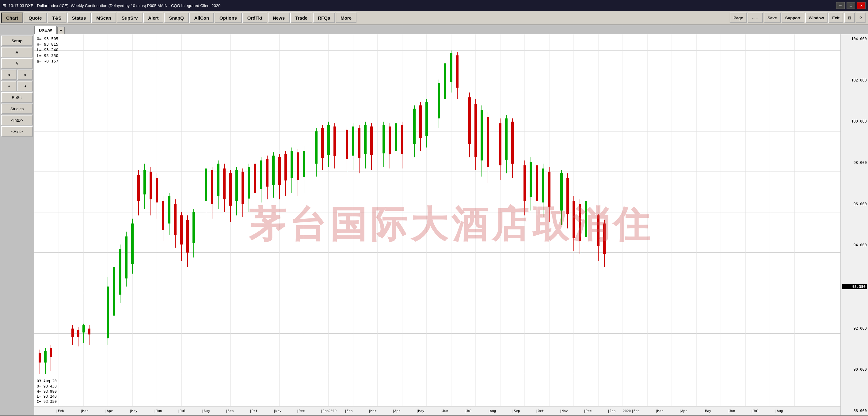 The height and width of the screenshot is (416, 868). I want to click on tool3-button: ✦, so click(9, 86).